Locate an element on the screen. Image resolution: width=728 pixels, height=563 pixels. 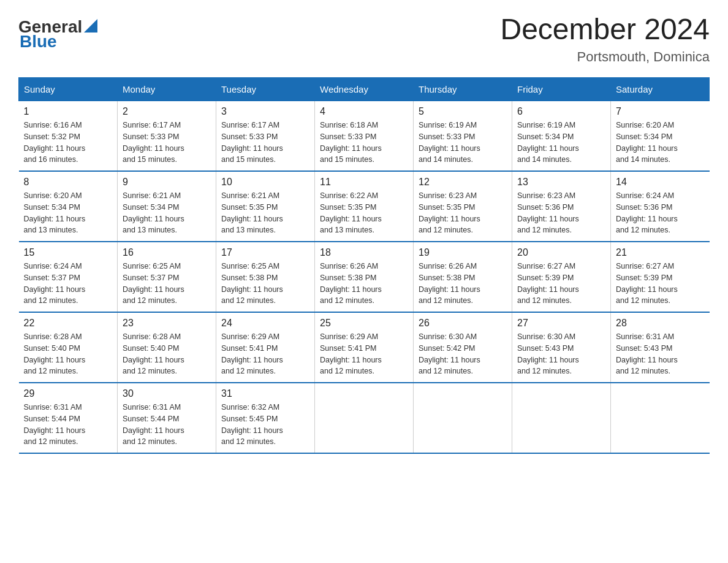
calendar-cell: 20Sunrise: 6:27 AM Sunset: 5:39 PM Dayli… is located at coordinates (561, 277).